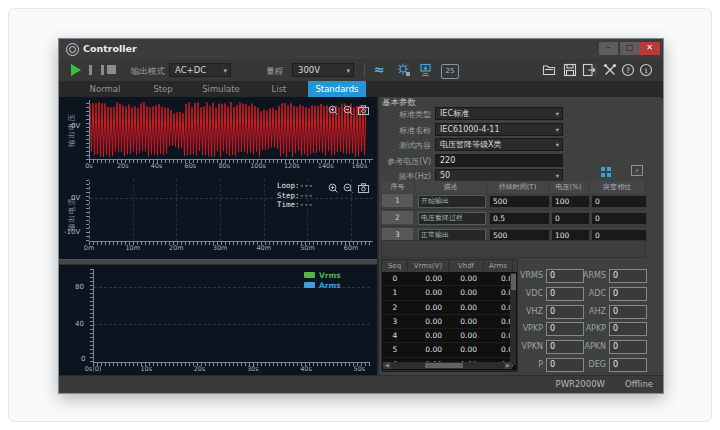  What do you see at coordinates (637, 170) in the screenshot?
I see `table-export-icon: ↗` at bounding box center [637, 170].